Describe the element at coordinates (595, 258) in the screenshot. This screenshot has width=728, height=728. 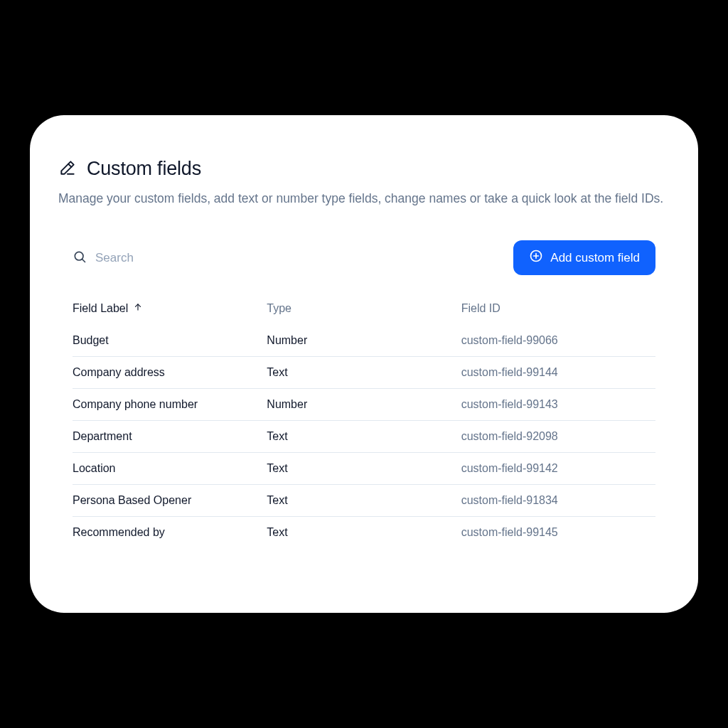
I see `add-button-label: Add custom field` at that location.